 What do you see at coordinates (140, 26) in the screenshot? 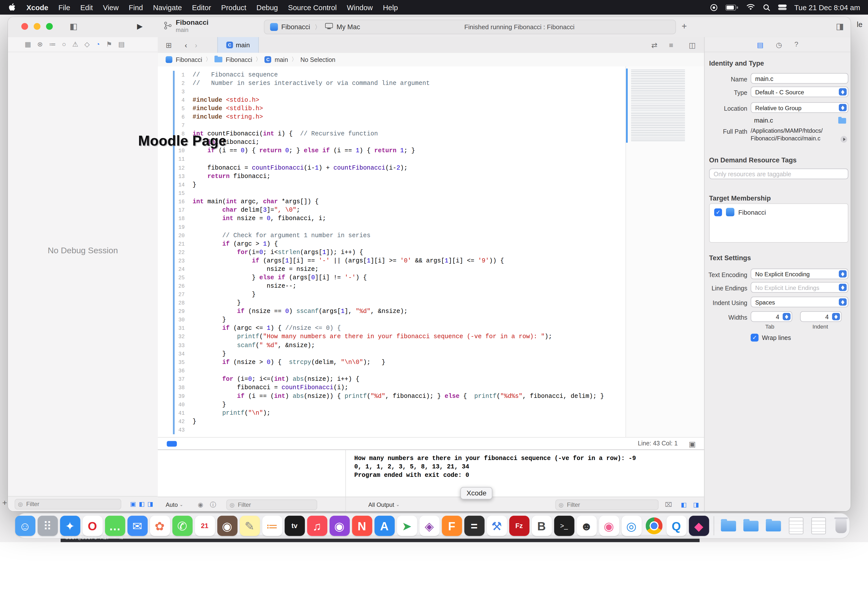
I see `run-button: ▶` at bounding box center [140, 26].